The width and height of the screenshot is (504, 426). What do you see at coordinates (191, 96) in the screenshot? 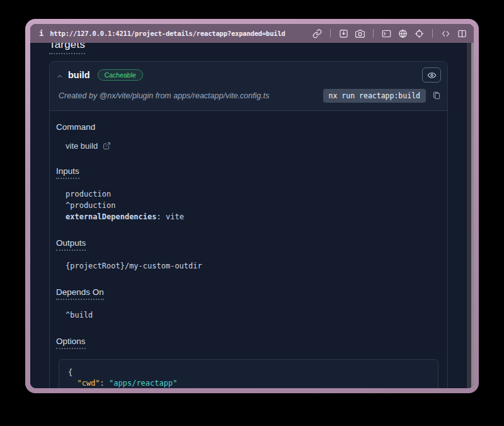
I see `created-by-text: Created by @nx/vite/plugin from apps/rea…` at bounding box center [191, 96].